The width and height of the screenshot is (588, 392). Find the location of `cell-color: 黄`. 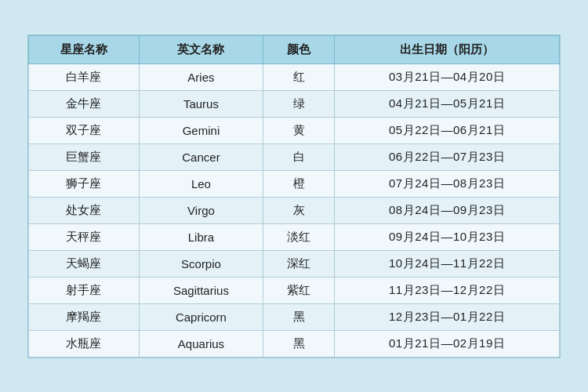

cell-color: 黄 is located at coordinates (299, 130).